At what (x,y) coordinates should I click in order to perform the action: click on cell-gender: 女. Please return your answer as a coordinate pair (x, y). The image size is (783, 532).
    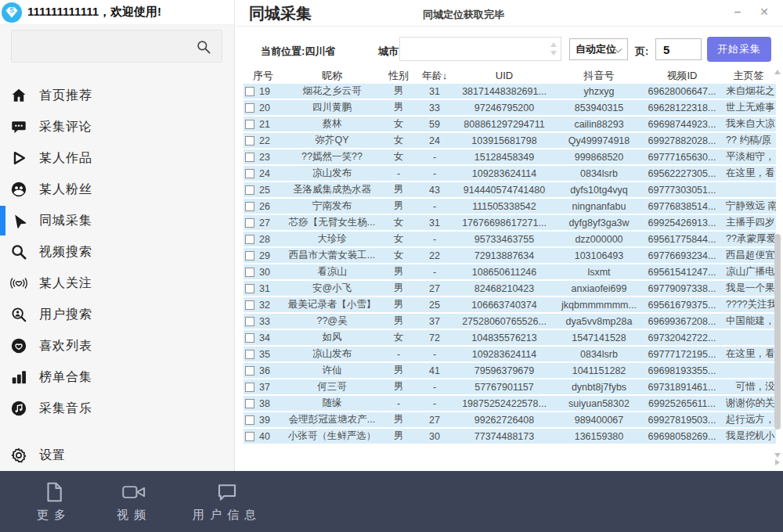
    Looking at the image, I should click on (399, 156).